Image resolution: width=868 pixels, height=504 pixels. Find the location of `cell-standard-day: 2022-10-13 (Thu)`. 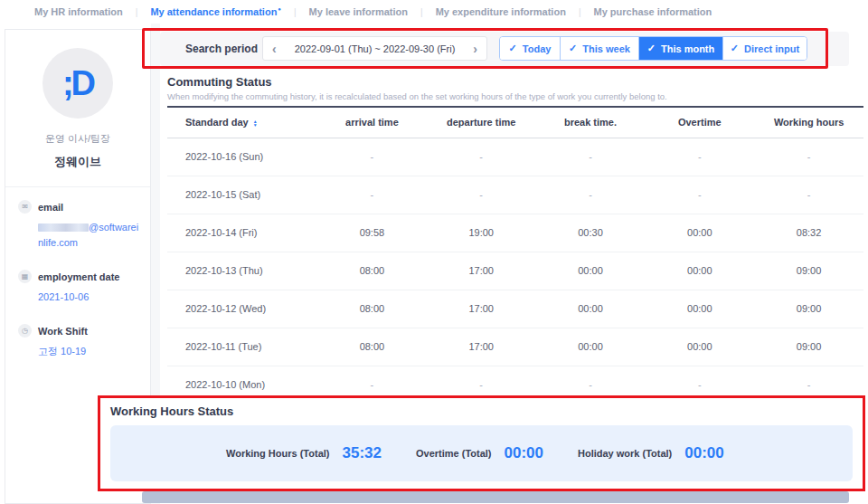

cell-standard-day: 2022-10-13 (Thu) is located at coordinates (242, 271).